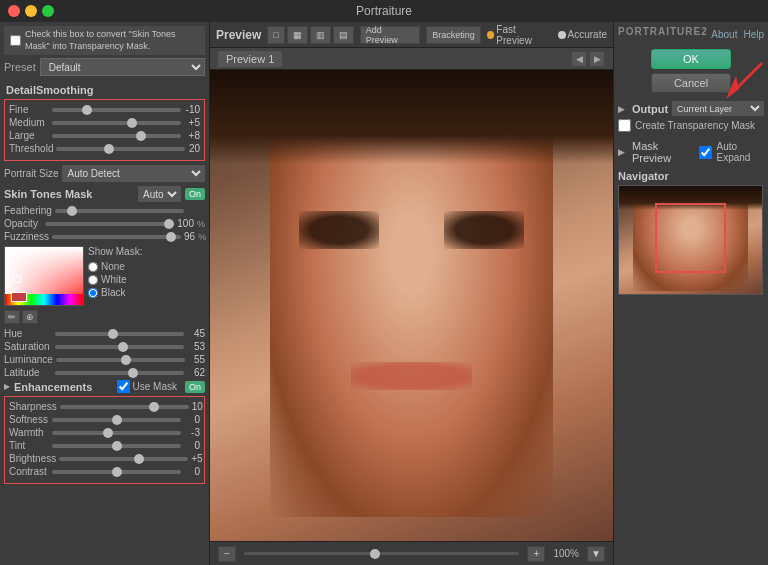 The height and width of the screenshot is (565, 768). What do you see at coordinates (186, 224) in the screenshot?
I see `opacity-value: 100` at bounding box center [186, 224].